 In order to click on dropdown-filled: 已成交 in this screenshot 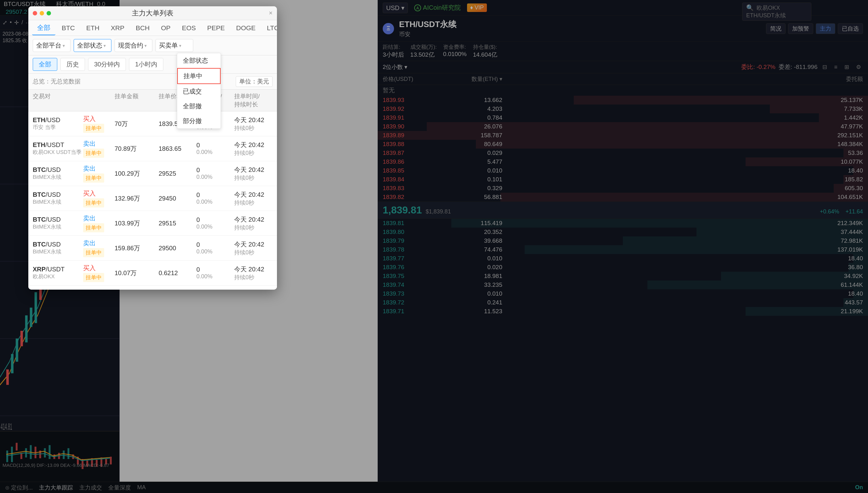, I will do `click(199, 91)`.